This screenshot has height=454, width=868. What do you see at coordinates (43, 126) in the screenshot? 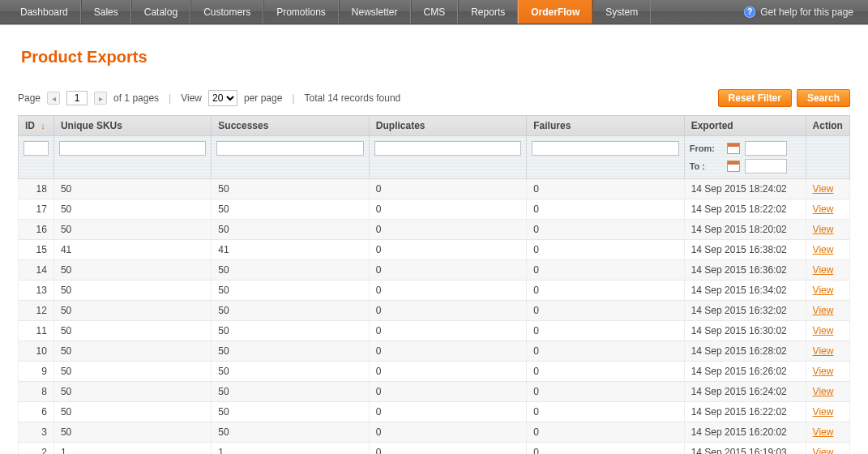
I see `sort-desc-icon: ↓` at bounding box center [43, 126].